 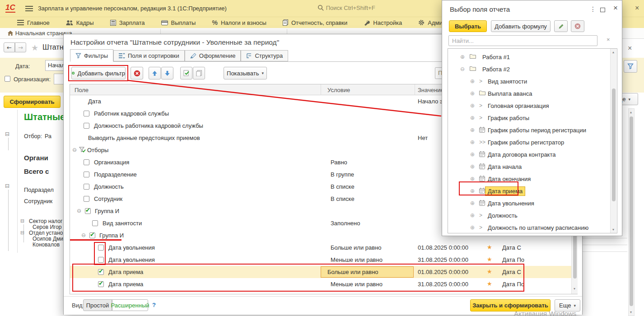 I want to click on add-filter-button: Добавить фильтр, so click(x=98, y=73).